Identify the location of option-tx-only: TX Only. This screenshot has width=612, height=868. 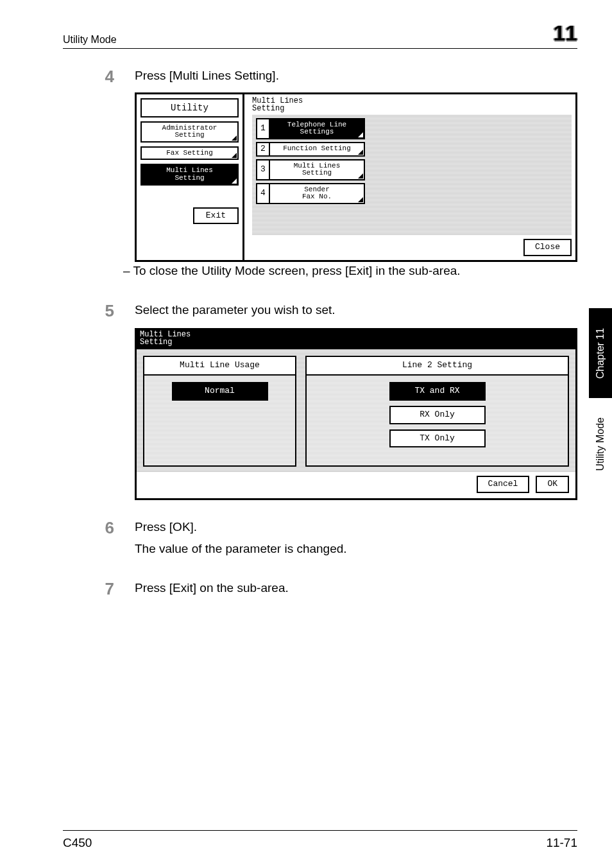
(438, 439).